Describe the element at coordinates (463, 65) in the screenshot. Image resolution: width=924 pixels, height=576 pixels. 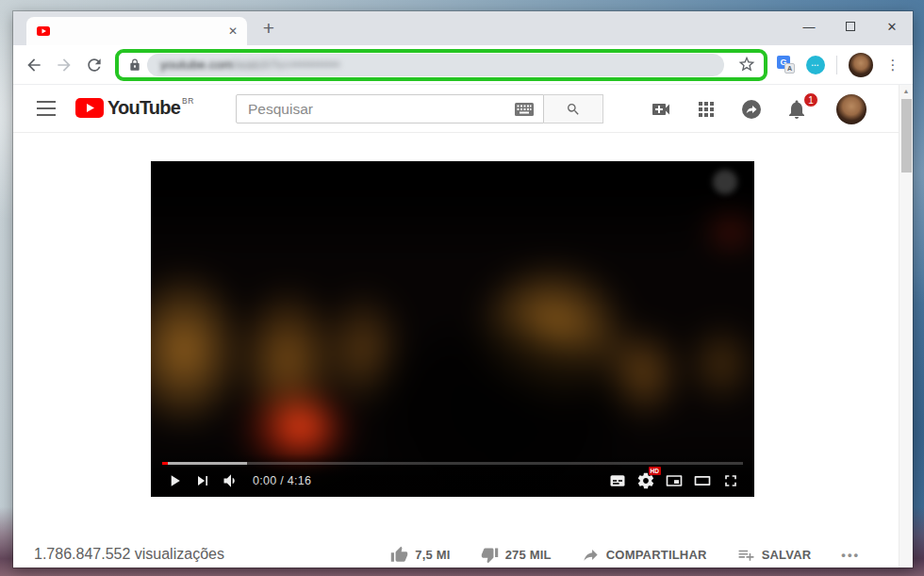
I see `browser-toolbar: youtube.com/watch?v=••••••••••• G A ••• …` at that location.